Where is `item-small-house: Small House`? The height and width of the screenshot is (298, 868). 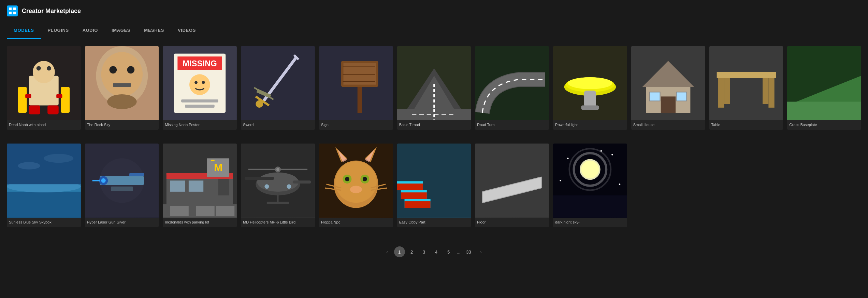
item-small-house: Small House is located at coordinates (668, 88).